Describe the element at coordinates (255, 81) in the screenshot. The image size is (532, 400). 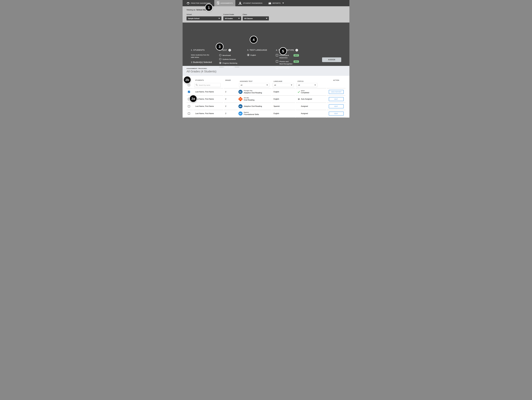
I see `col-header-assigned-test: ASSIGNED TEST` at that location.